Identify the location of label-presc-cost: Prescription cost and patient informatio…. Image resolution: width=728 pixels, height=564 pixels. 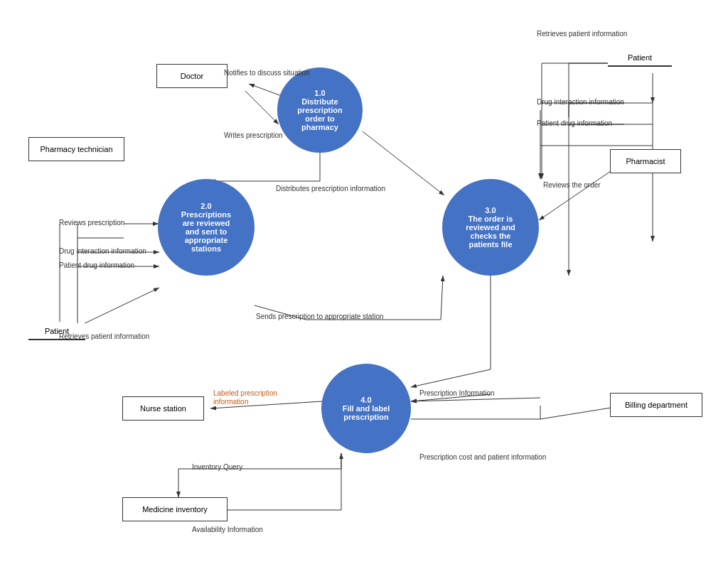
(483, 457).